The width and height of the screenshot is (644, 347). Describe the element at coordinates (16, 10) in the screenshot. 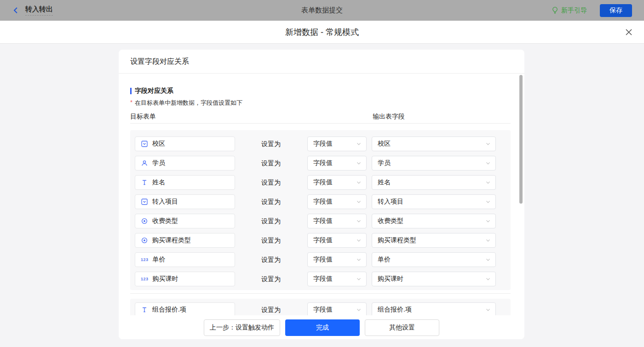

I see `back-chevron-icon` at that location.